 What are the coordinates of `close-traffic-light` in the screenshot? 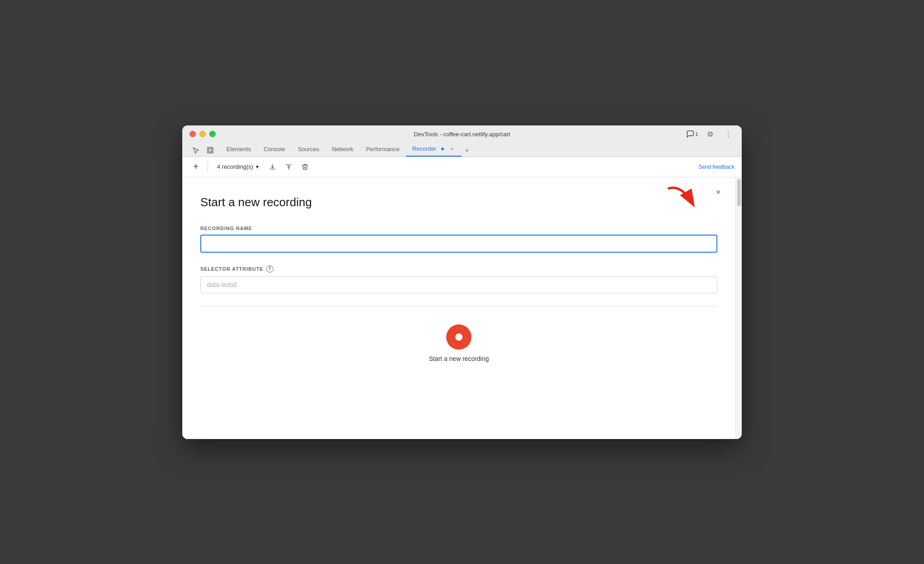 It's located at (193, 134).